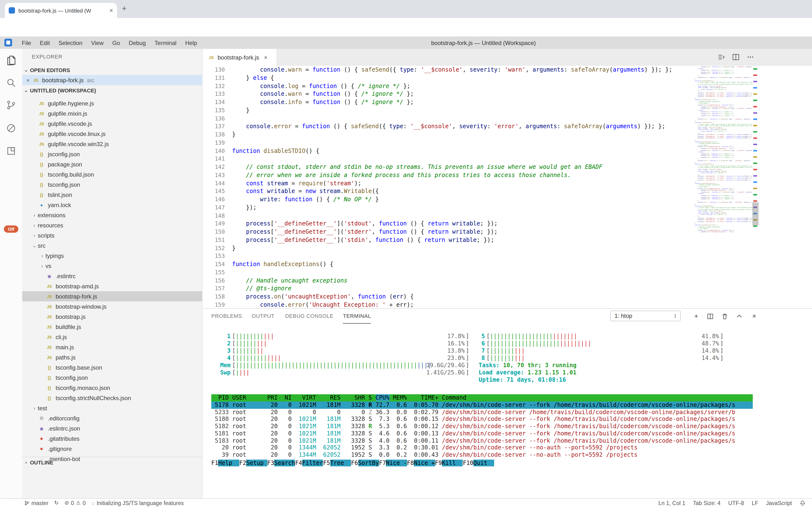 This screenshot has width=812, height=507. Describe the element at coordinates (112, 205) in the screenshot. I see `file-tree-item-yarn-lock: ●yarn.lock` at that location.